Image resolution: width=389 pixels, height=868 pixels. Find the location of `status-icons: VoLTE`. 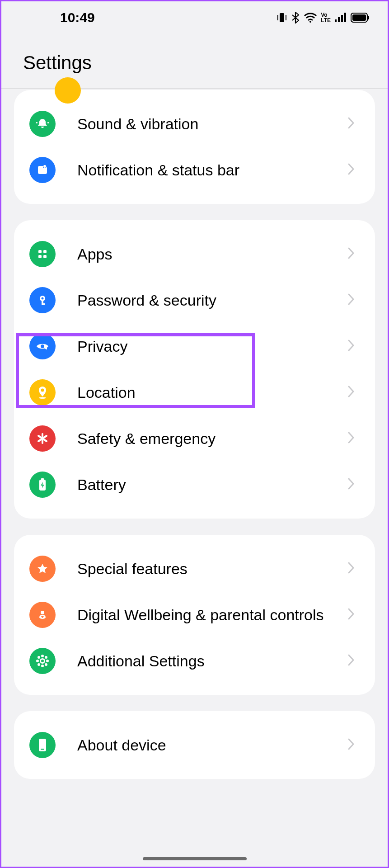

status-icons: VoLTE is located at coordinates (323, 18).